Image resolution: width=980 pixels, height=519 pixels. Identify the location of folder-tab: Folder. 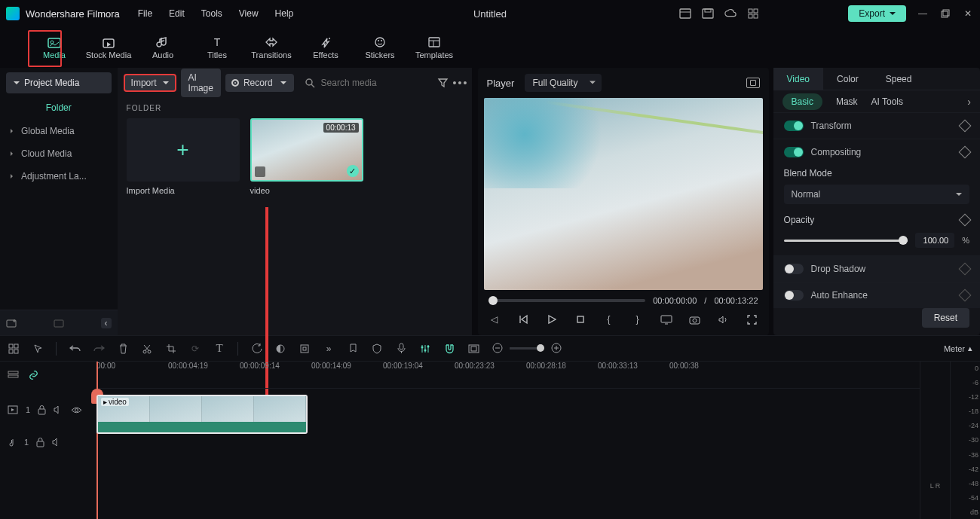
(59, 108).